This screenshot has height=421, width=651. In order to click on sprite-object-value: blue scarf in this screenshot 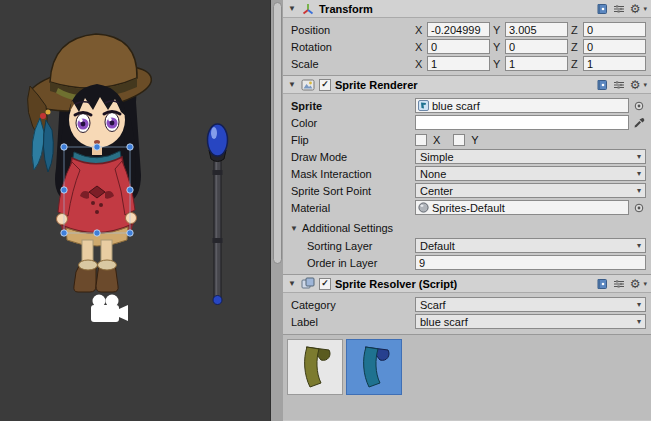, I will do `click(529, 106)`.